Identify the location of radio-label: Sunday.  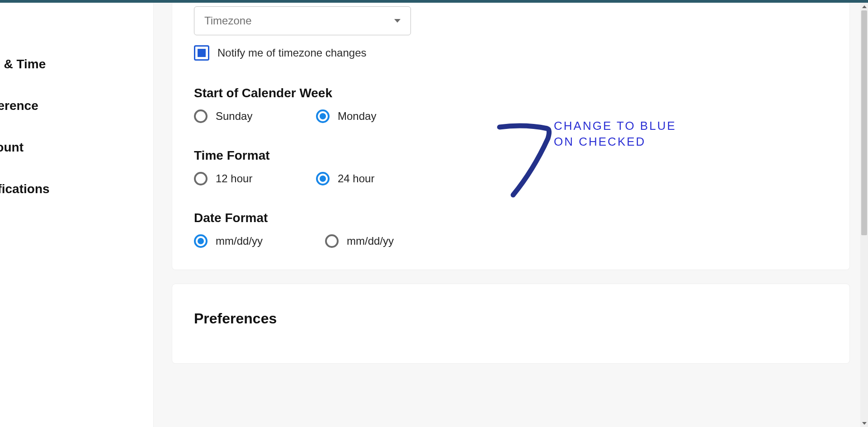
(234, 116).